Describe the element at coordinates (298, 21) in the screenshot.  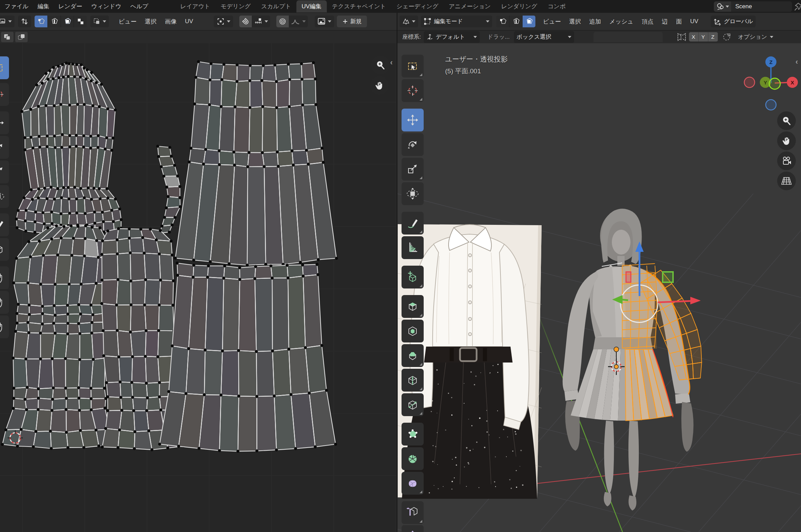
I see `uv-falloff-dropdown` at that location.